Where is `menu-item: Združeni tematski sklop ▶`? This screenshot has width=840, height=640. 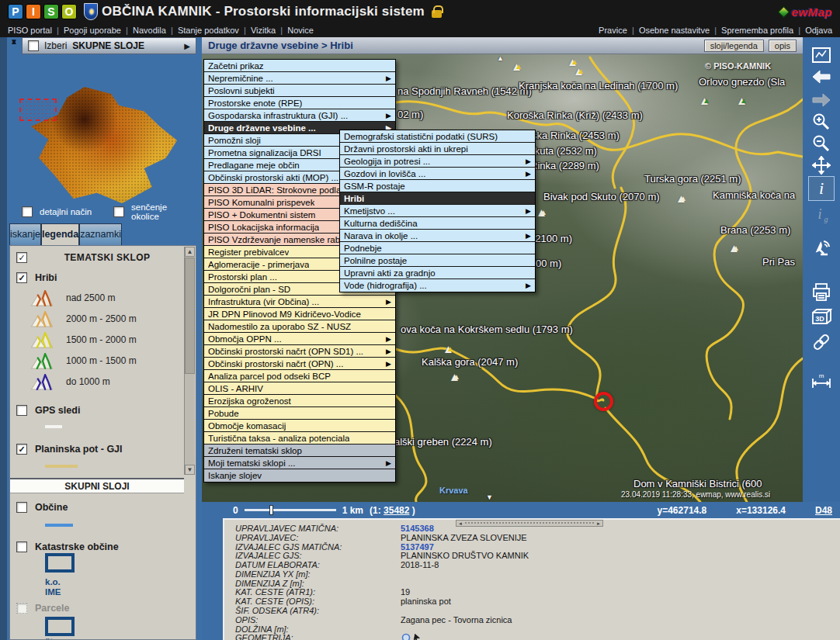
menu-item: Združeni tematski sklop ▶ is located at coordinates (300, 451).